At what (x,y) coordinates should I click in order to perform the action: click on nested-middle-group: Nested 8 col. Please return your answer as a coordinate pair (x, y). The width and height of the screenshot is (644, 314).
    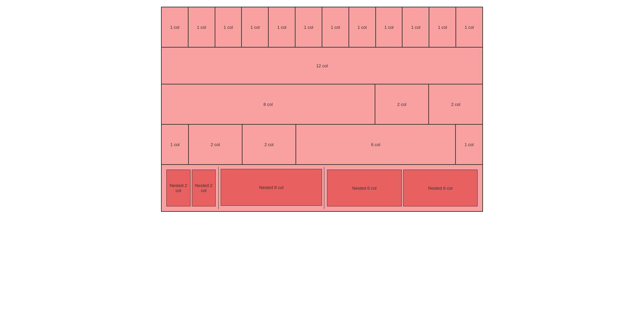
    Looking at the image, I should click on (272, 188).